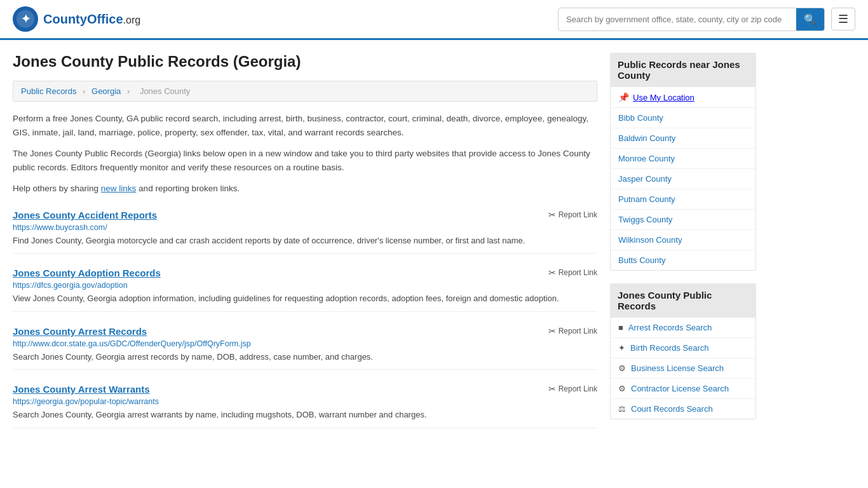 Image resolution: width=868 pixels, height=488 pixels. I want to click on record-icon-2: ⚙, so click(622, 369).